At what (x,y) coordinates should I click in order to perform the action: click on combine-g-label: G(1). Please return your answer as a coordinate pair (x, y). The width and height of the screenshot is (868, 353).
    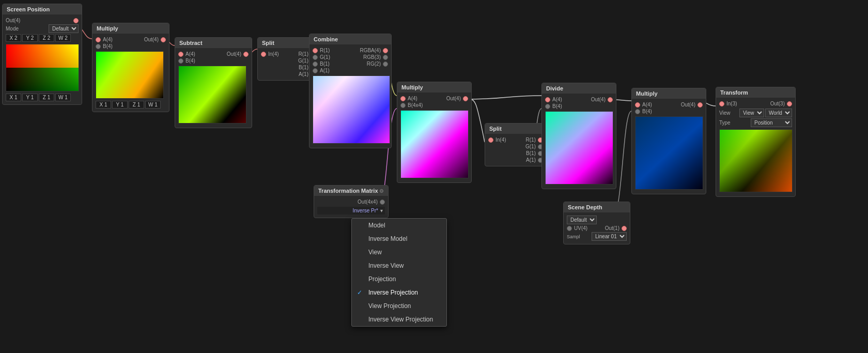
    Looking at the image, I should click on (325, 57).